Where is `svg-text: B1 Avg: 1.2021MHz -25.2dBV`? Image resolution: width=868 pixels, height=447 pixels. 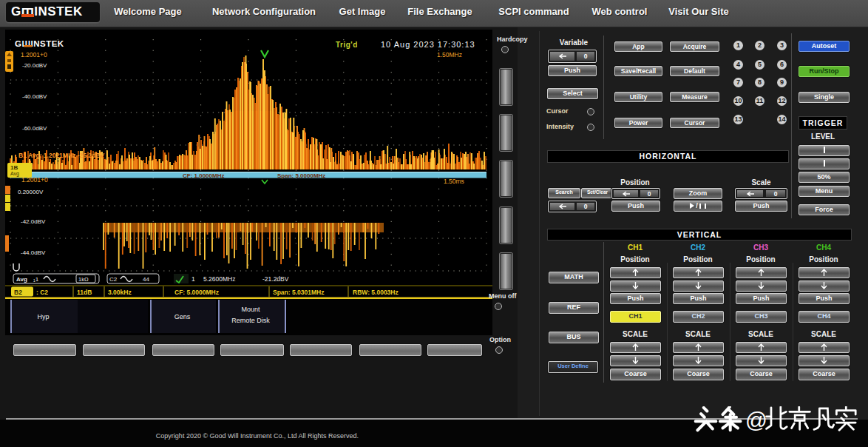
svg-text: B1 Avg: 1.2021MHz -25.2dBV is located at coordinates (61, 155).